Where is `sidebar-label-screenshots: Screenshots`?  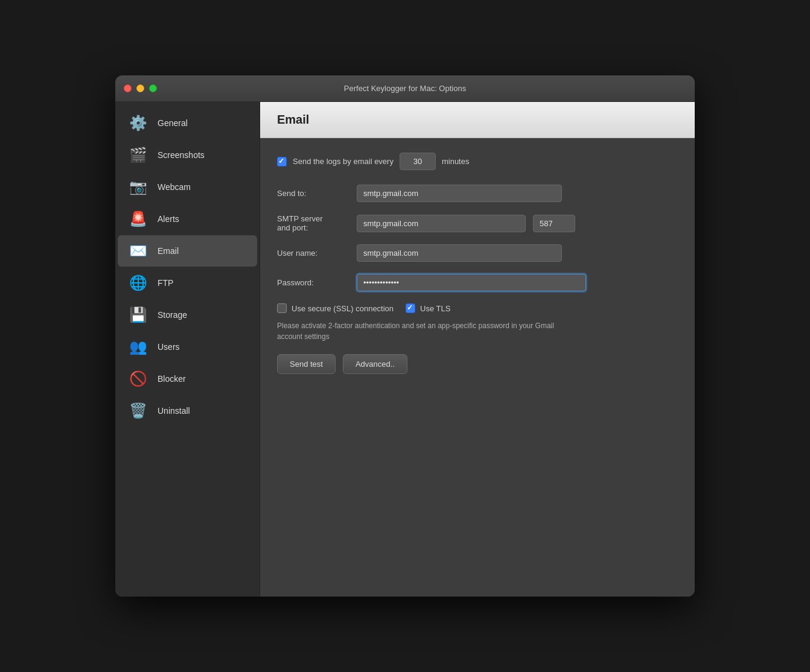
sidebar-label-screenshots: Screenshots is located at coordinates (181, 155).